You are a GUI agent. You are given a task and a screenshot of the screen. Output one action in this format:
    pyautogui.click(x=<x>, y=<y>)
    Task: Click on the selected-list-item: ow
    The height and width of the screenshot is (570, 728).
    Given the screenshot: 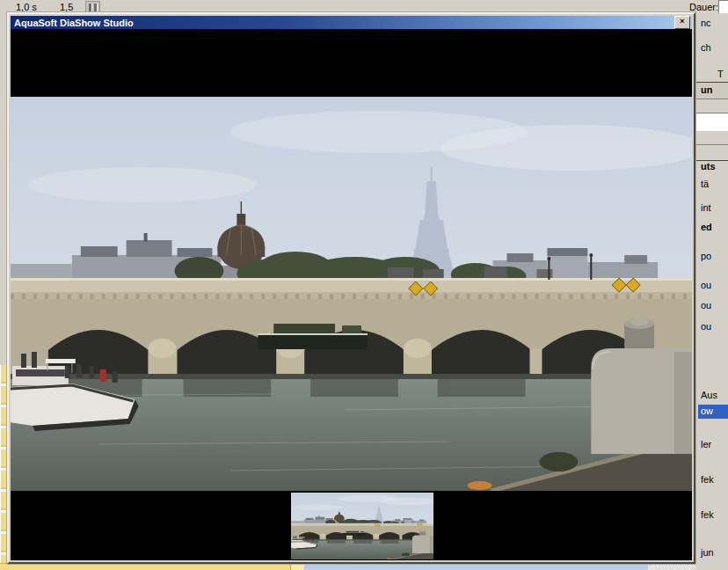 What is the action you would take?
    pyautogui.click(x=713, y=412)
    